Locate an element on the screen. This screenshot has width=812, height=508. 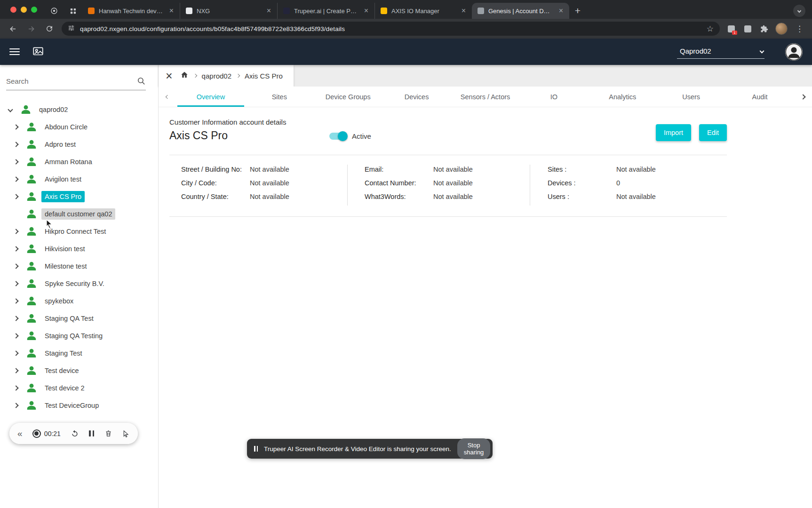
tree-item-qaprod02: qaprod02 is located at coordinates (79, 109).